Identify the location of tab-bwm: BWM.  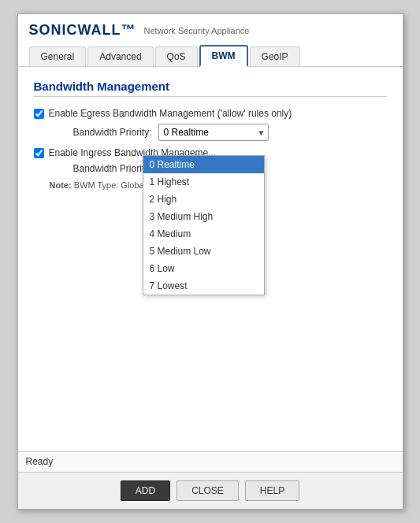
(224, 56).